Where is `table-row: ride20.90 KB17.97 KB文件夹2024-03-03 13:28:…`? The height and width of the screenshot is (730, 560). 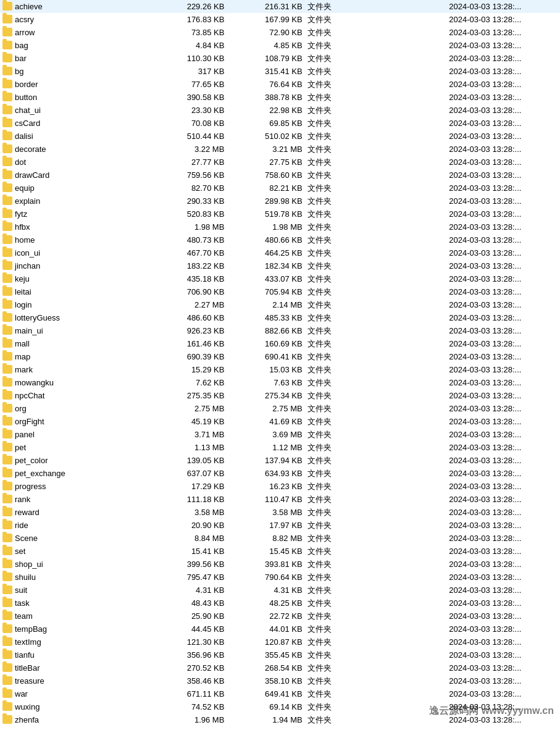
table-row: ride20.90 KB17.97 KB文件夹2024-03-03 13:28:… is located at coordinates (280, 525).